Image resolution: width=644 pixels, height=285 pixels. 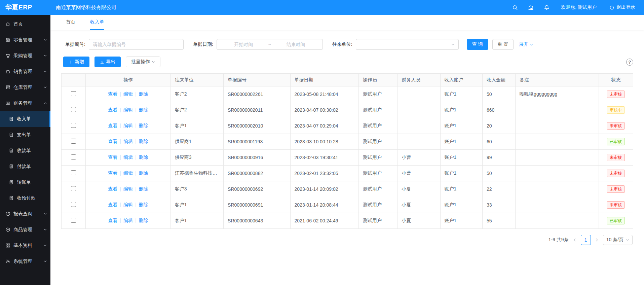 What do you see at coordinates (499, 205) in the screenshot?
I see `cell-amount: 33` at bounding box center [499, 205].